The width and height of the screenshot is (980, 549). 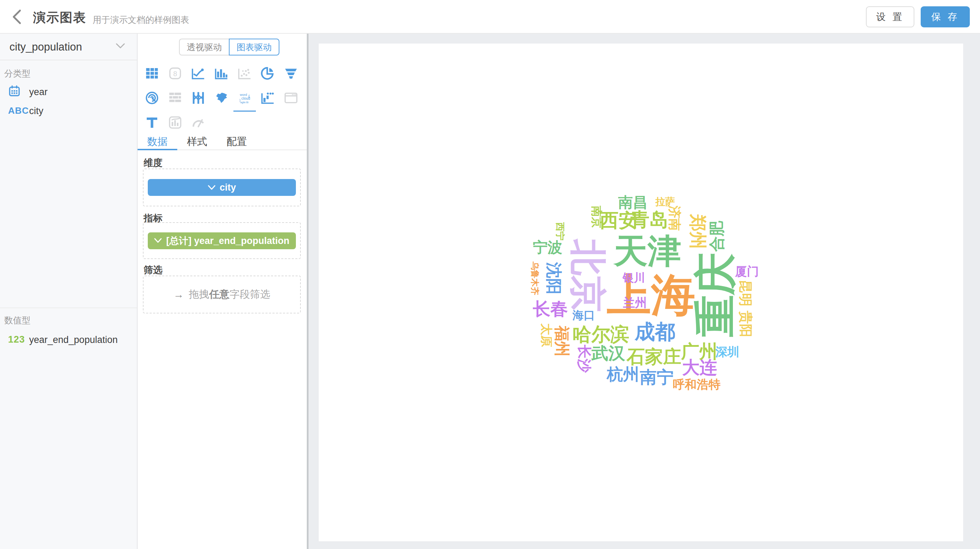 I want to click on tab-style: 样式, so click(x=197, y=142).